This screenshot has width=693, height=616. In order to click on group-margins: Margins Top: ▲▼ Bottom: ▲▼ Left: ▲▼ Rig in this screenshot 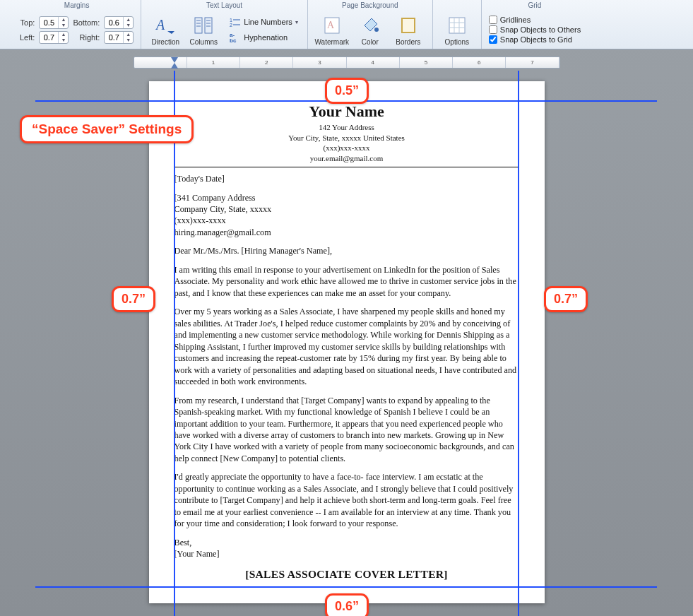, I will do `click(77, 24)`.